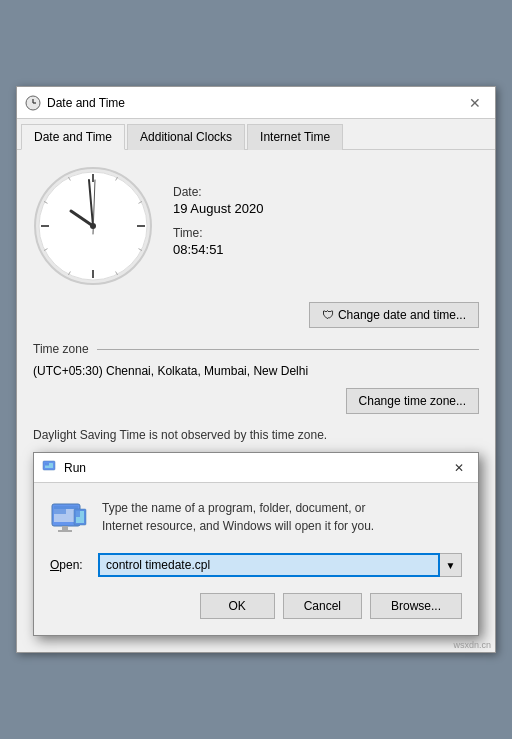 The height and width of the screenshot is (739, 512). What do you see at coordinates (70, 519) in the screenshot?
I see `run-program-icon` at bounding box center [70, 519].